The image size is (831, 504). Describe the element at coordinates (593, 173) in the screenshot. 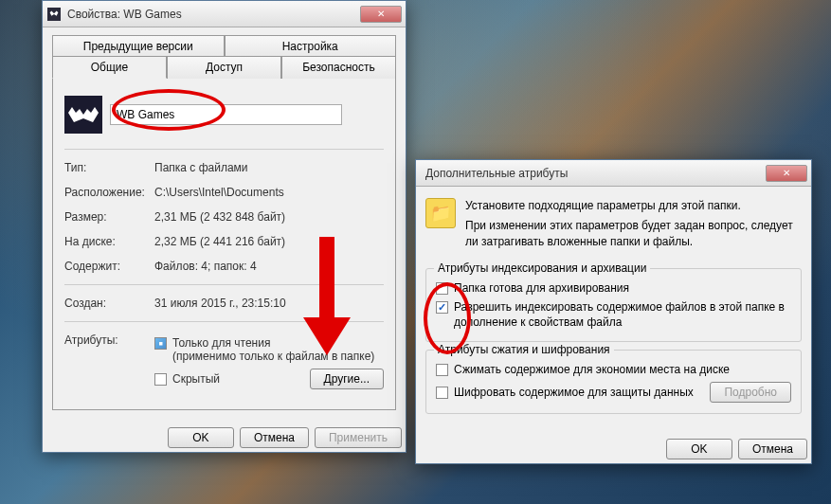

I see `window-title: Дополнительные атрибуты` at that location.